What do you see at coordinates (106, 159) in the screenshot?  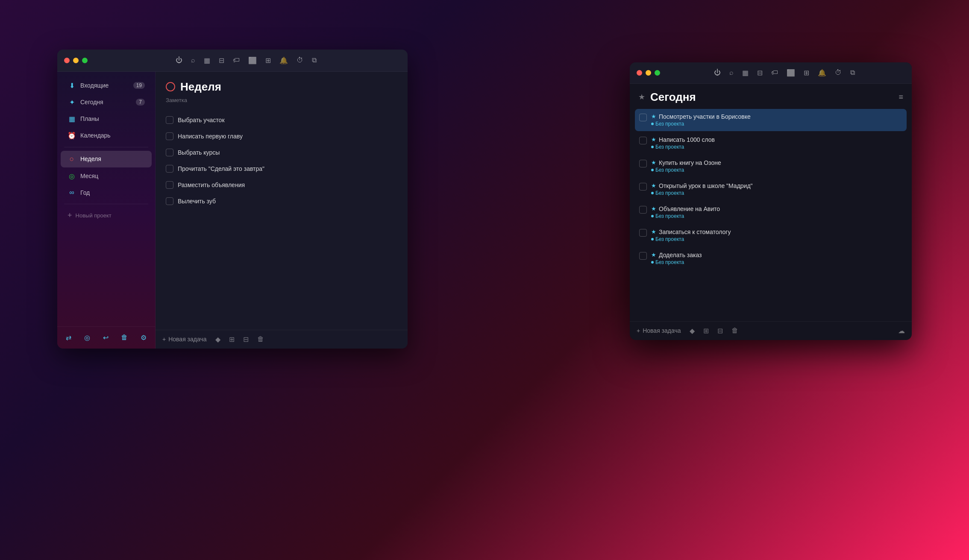 I see `sidebar-item-week: ○ Неделя` at bounding box center [106, 159].